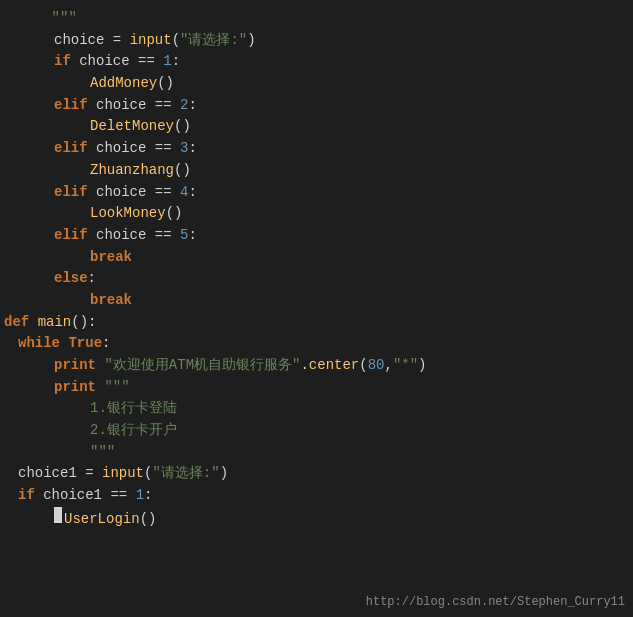  What do you see at coordinates (376, 366) in the screenshot?
I see `code-token-num: 80` at bounding box center [376, 366].